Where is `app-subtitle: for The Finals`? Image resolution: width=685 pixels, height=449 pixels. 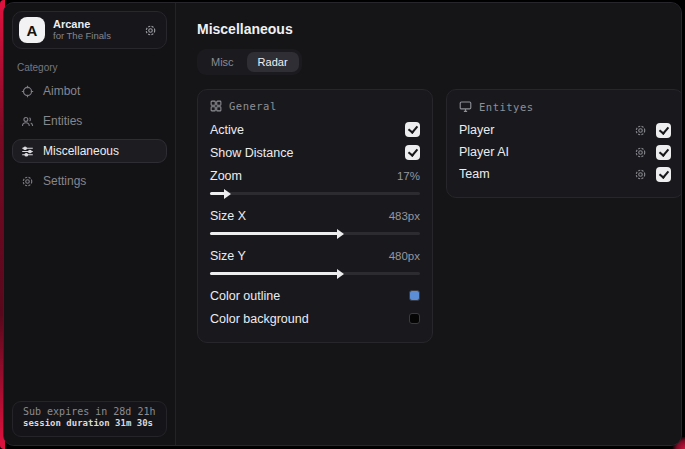 app-subtitle: for The Finals is located at coordinates (94, 36).